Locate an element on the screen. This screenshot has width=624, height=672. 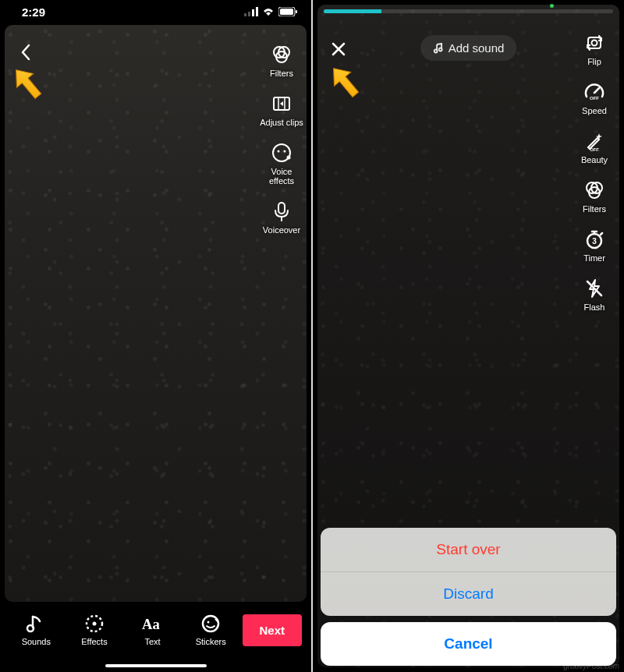
beauty-icon: OFF is located at coordinates (594, 141).